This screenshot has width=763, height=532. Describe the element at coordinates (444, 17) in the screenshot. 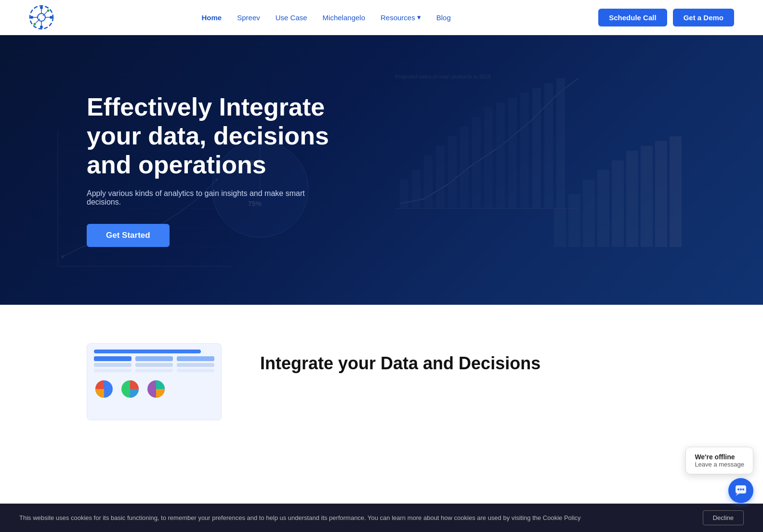

I see `nav-blog: Blog` at that location.